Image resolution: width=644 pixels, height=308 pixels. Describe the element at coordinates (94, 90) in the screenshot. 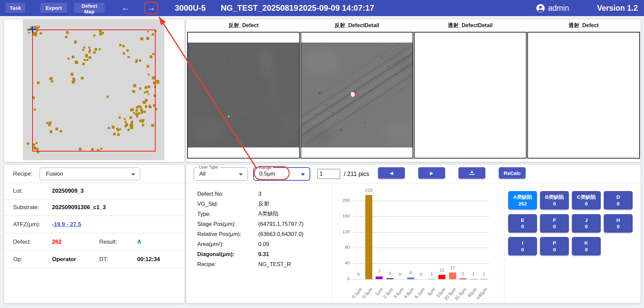

I see `defect-map-card` at that location.